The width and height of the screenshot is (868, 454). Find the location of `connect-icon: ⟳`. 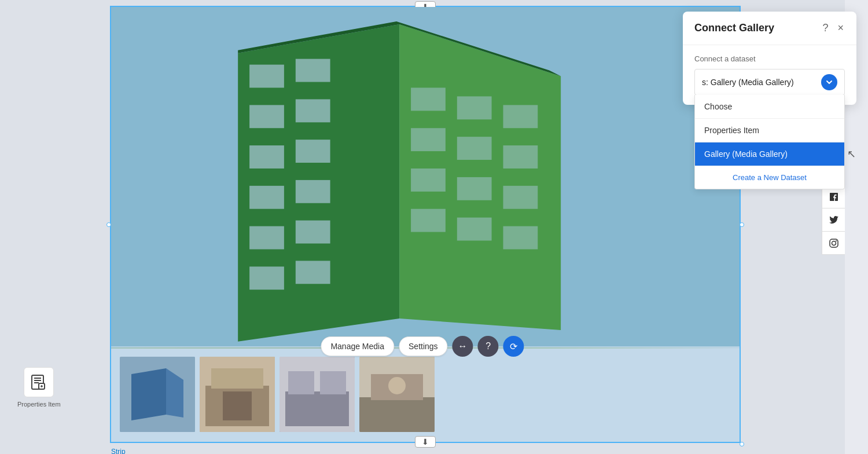

connect-icon: ⟳ is located at coordinates (514, 346).